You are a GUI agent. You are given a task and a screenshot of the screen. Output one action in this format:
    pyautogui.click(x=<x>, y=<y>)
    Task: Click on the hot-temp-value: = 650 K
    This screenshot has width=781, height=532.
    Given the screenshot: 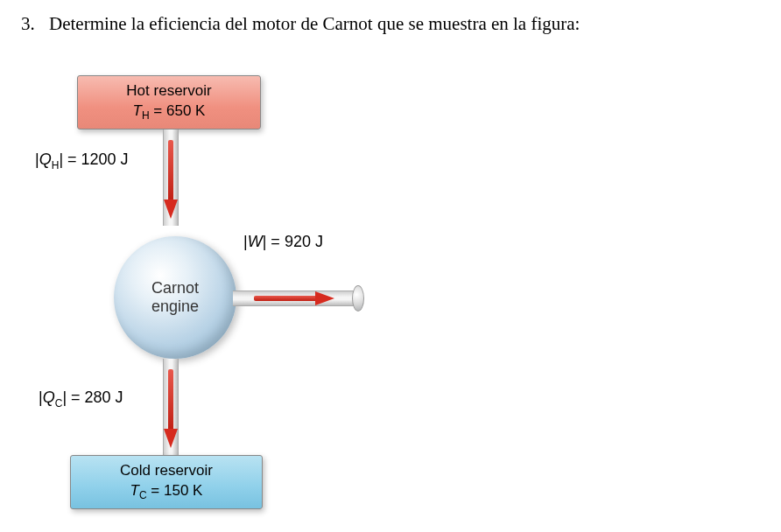 What is the action you would take?
    pyautogui.click(x=178, y=110)
    